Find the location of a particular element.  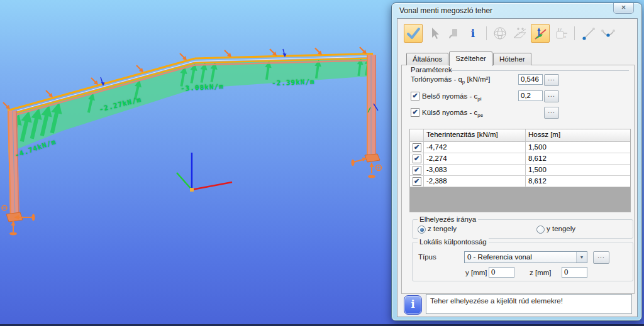

paste-load-button is located at coordinates (453, 33).